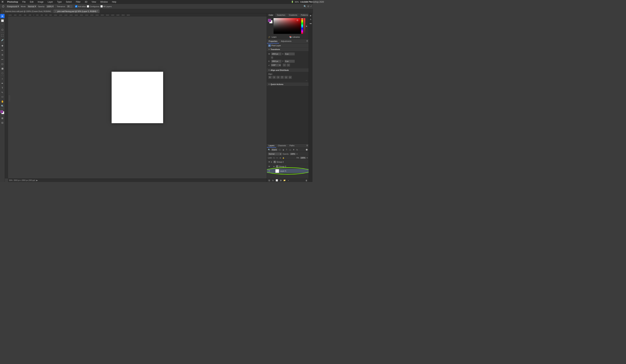  Describe the element at coordinates (305, 15) in the screenshot. I see `tab-patterns: Patterns` at that location.